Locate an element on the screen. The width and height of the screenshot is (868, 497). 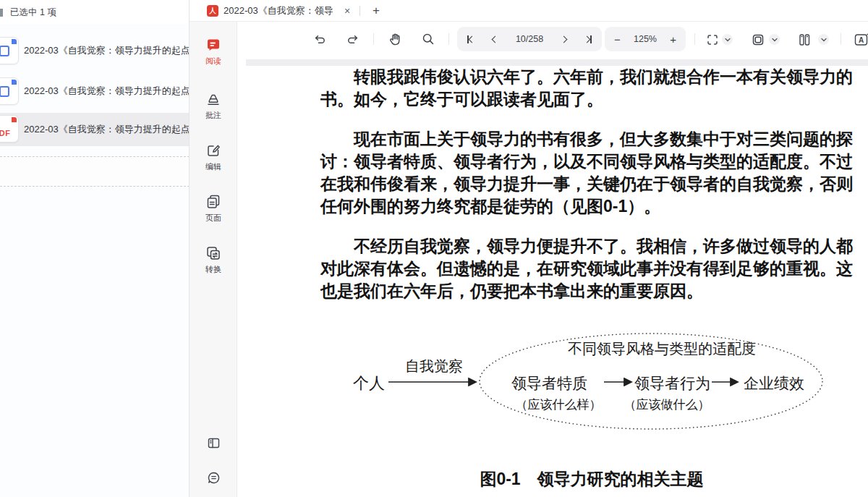
hand-icon is located at coordinates (395, 39).